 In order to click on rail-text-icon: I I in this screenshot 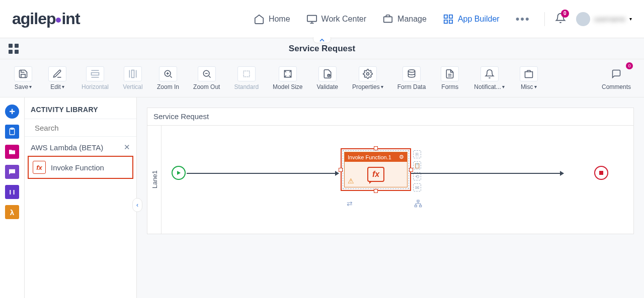, I will do `click(12, 192)`.